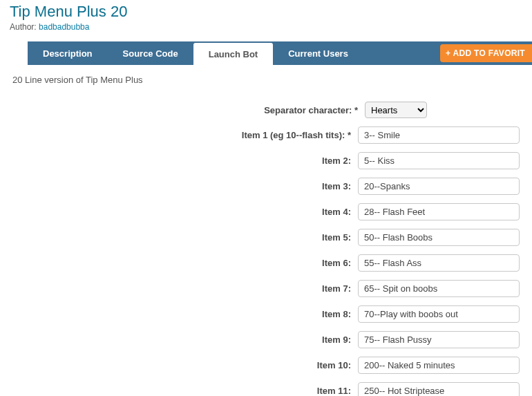 The width and height of the screenshot is (532, 396). I want to click on add-to-favorites-button: + ADD TO FAVORIT, so click(486, 53).